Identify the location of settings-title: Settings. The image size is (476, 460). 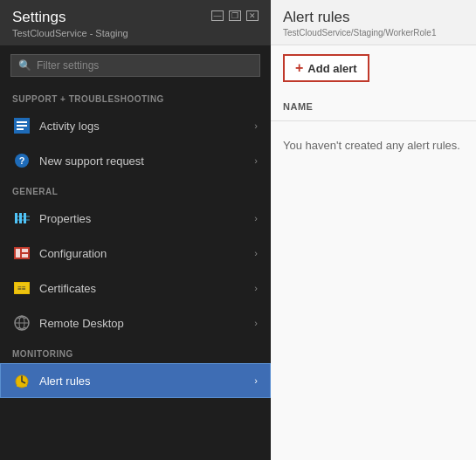
(70, 17).